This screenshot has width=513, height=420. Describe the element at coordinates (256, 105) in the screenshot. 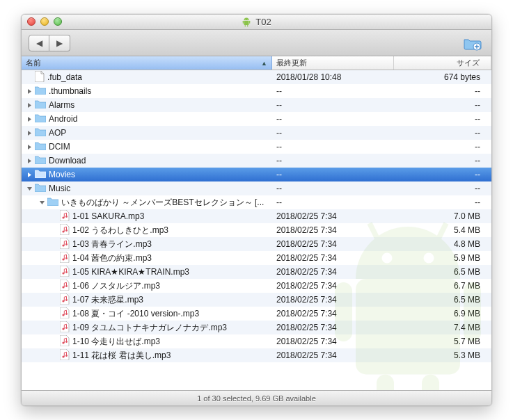

I see `table-row: Alarms----` at that location.